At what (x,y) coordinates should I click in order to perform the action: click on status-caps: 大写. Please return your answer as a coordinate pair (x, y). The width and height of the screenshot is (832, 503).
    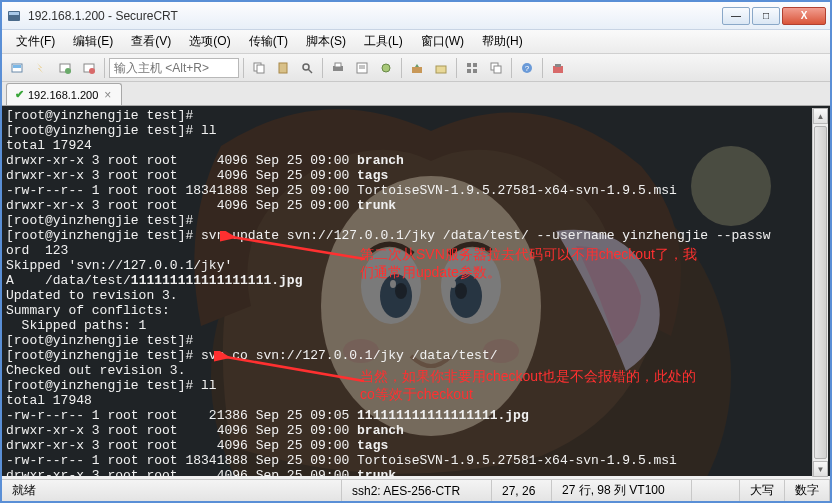
    Looking at the image, I should click on (762, 490).